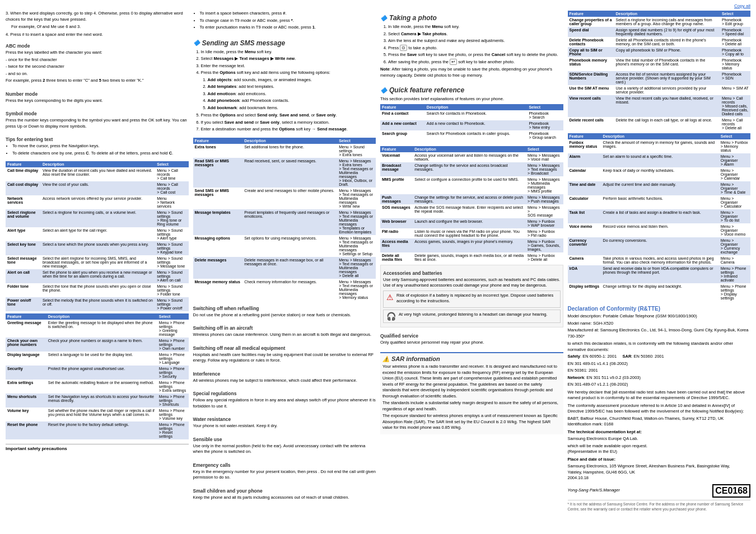 Image resolution: width=756 pixels, height=534 pixels. I want to click on table6-row-0-col-1: Select a ringtone for incoming calls and…, so click(668, 22).